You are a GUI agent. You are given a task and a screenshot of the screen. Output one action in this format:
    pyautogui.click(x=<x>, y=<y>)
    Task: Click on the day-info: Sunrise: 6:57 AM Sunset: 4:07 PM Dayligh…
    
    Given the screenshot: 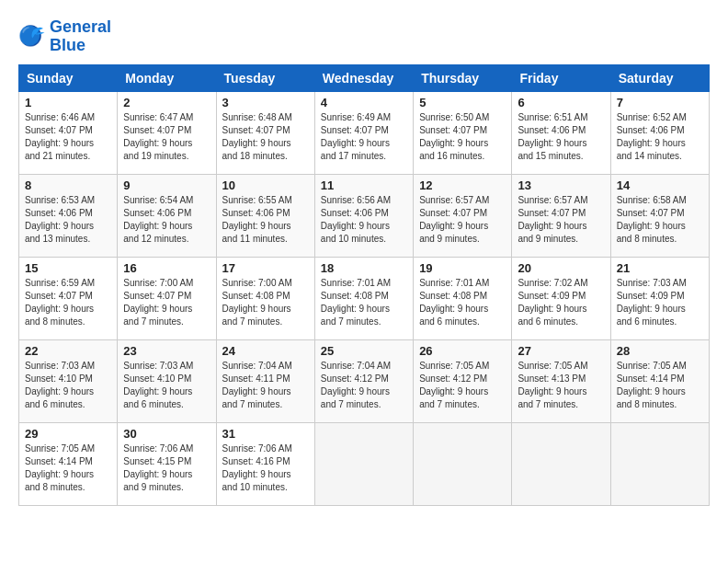 What is the action you would take?
    pyautogui.click(x=462, y=220)
    